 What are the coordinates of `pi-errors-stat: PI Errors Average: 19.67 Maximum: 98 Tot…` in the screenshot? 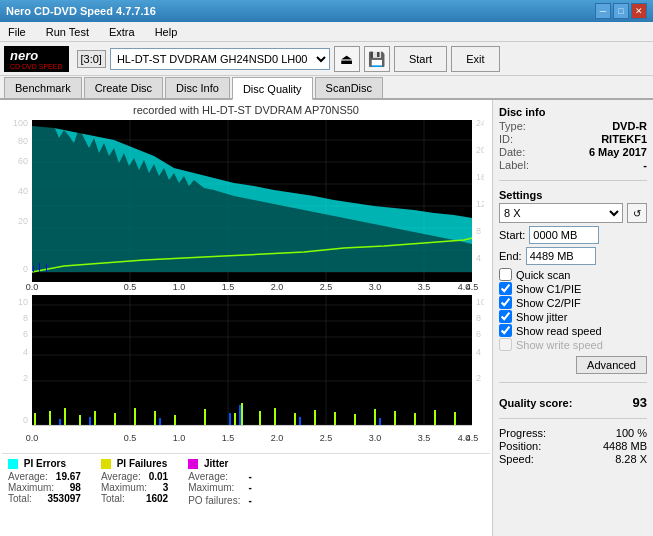 It's located at (44, 482).